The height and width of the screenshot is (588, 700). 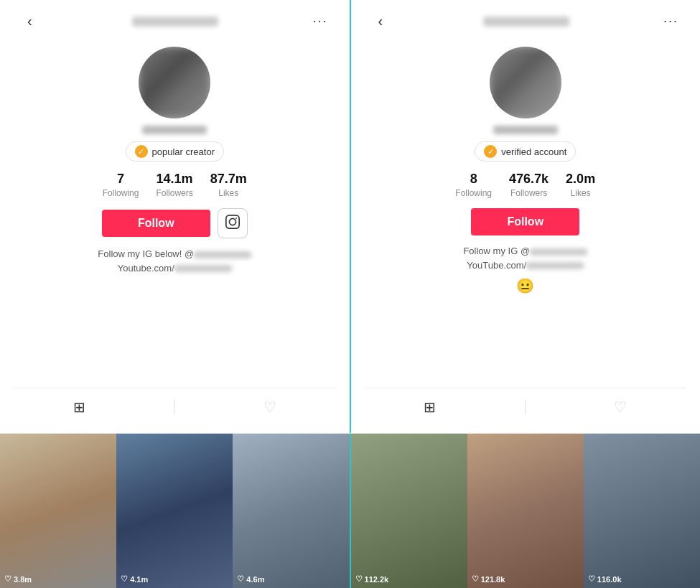 What do you see at coordinates (526, 406) in the screenshot?
I see `right-tab-row: ⊞ ♡` at bounding box center [526, 406].